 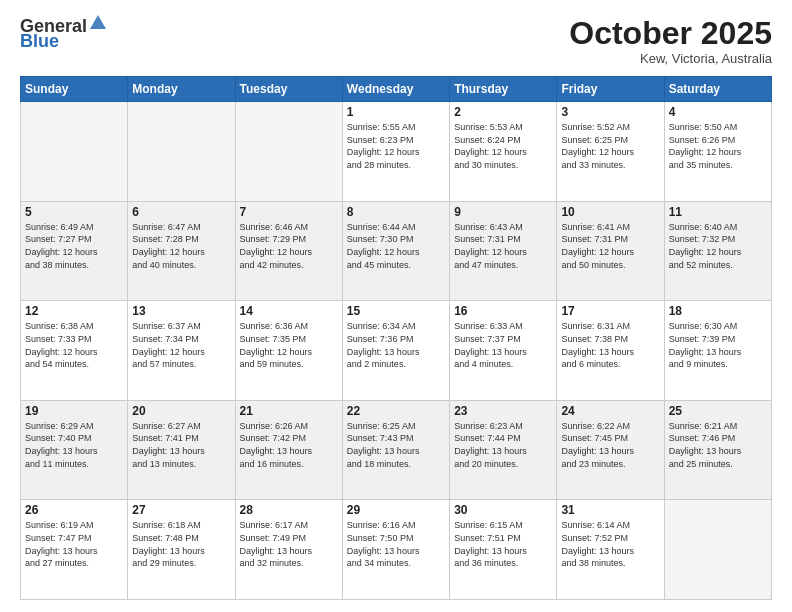 What do you see at coordinates (610, 510) in the screenshot?
I see `day-number: 31` at bounding box center [610, 510].